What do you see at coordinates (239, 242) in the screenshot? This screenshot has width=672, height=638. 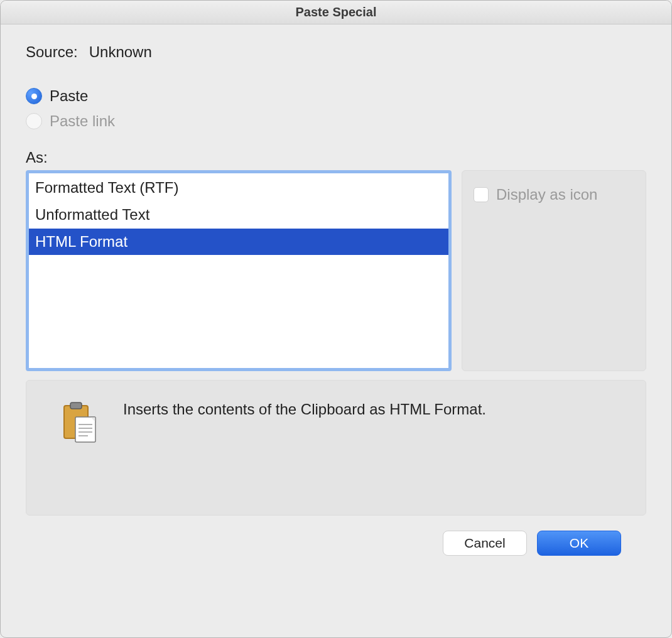 I see `format-list-item: HTML Format` at bounding box center [239, 242].